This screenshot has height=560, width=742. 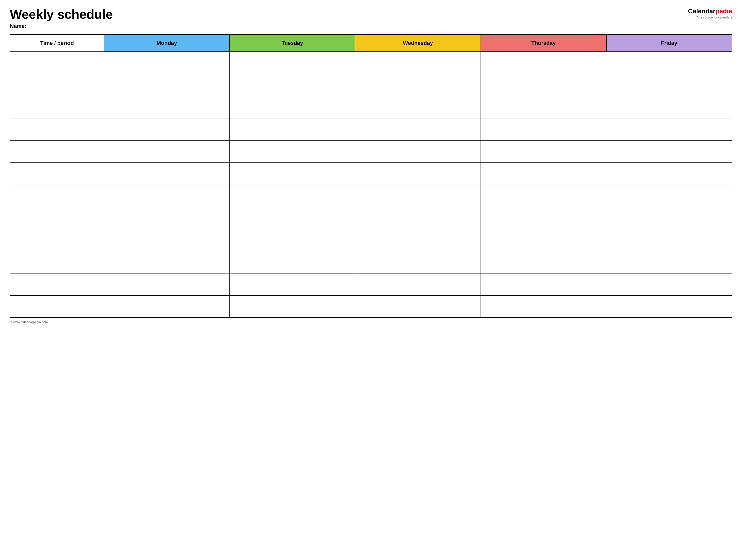 What do you see at coordinates (61, 18) in the screenshot?
I see `title-section: Weekly schedule Name:` at bounding box center [61, 18].